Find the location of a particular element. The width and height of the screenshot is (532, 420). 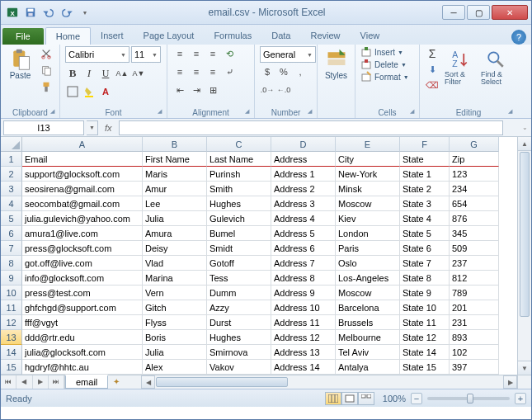

sort-filter-button: AZ Sort & Filter is located at coordinates (459, 67).